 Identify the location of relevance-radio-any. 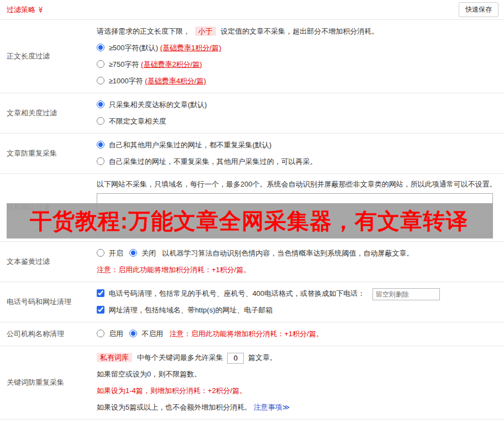
(101, 121).